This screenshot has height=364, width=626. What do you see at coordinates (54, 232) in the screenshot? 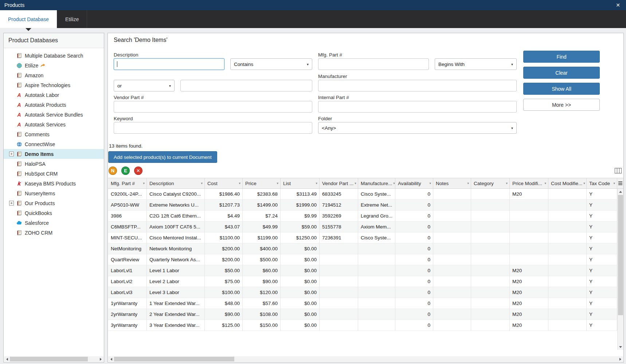
I see `sidebar-item-zoho-crm: ZOHO CRM` at bounding box center [54, 232].